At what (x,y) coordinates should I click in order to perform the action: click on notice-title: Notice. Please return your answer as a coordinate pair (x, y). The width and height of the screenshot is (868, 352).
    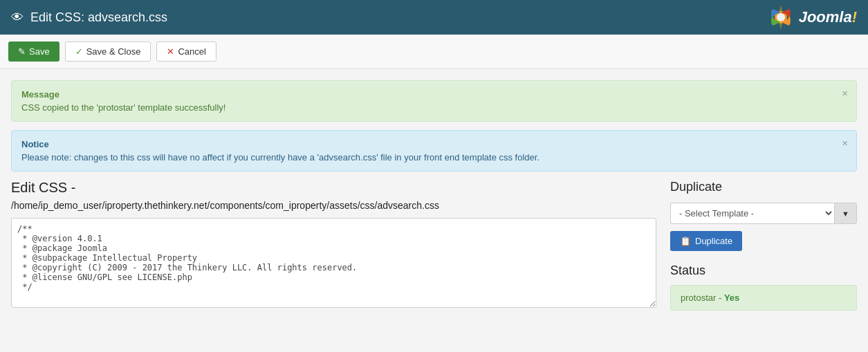
    Looking at the image, I should click on (426, 144).